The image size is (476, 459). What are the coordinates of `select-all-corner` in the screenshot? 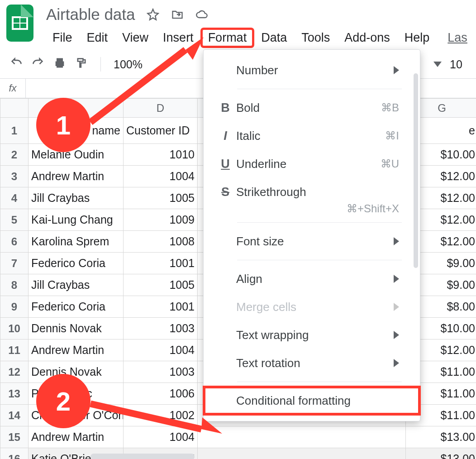 It's located at (14, 108).